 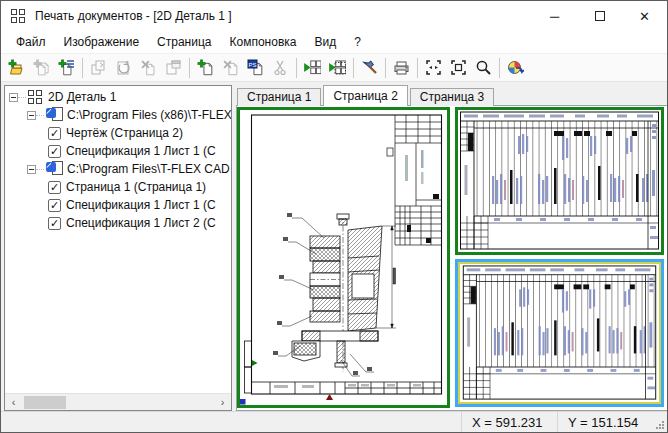 What do you see at coordinates (206, 68) in the screenshot?
I see `new-page-button` at bounding box center [206, 68].